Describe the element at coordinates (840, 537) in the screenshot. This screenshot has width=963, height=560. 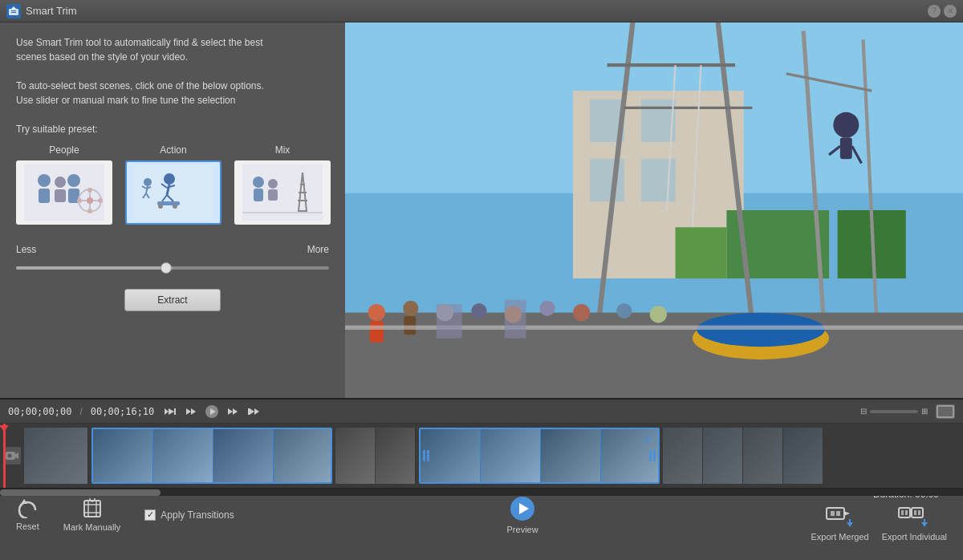
I see `export-merged-label: Export Merged` at that location.